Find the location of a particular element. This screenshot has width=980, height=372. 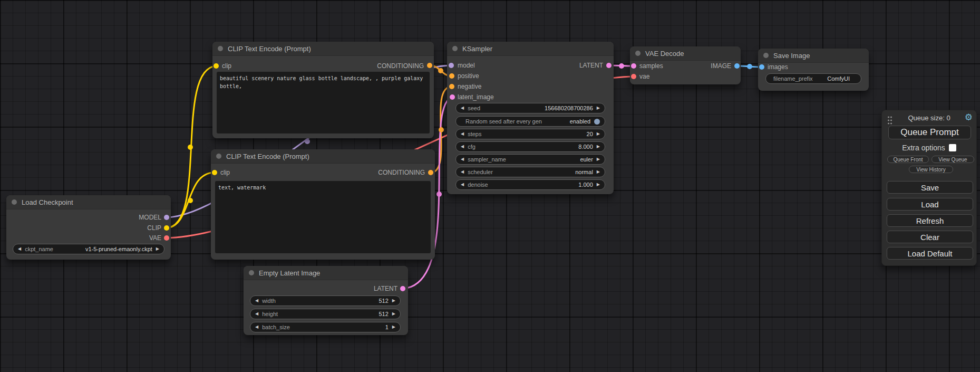

settings-gear-icon: ⚙ is located at coordinates (969, 117).